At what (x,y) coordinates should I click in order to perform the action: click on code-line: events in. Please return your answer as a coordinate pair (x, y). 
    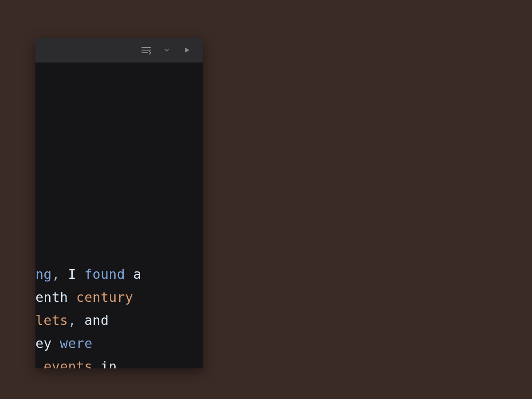
    Looking at the image, I should click on (119, 362).